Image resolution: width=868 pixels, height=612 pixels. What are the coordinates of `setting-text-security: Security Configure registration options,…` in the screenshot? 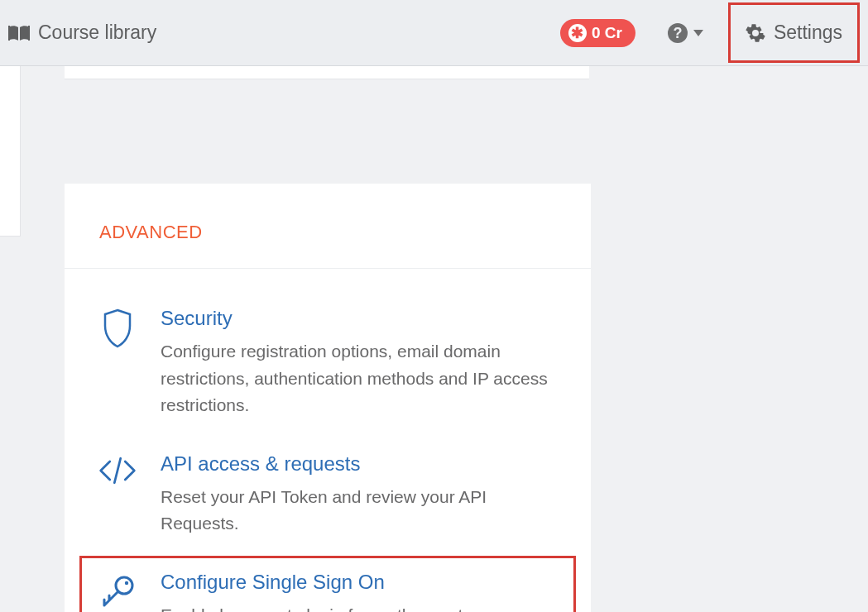 It's located at (359, 363).